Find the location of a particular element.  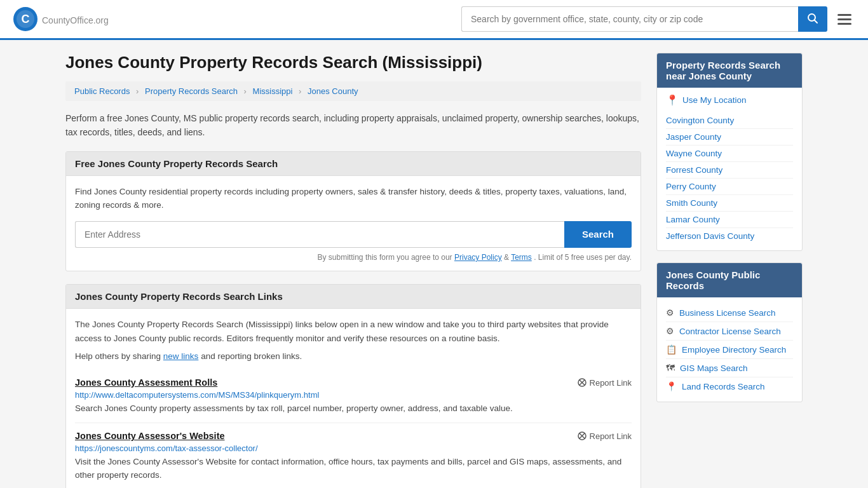

logo-text: CountyOffice.org is located at coordinates (75, 19).